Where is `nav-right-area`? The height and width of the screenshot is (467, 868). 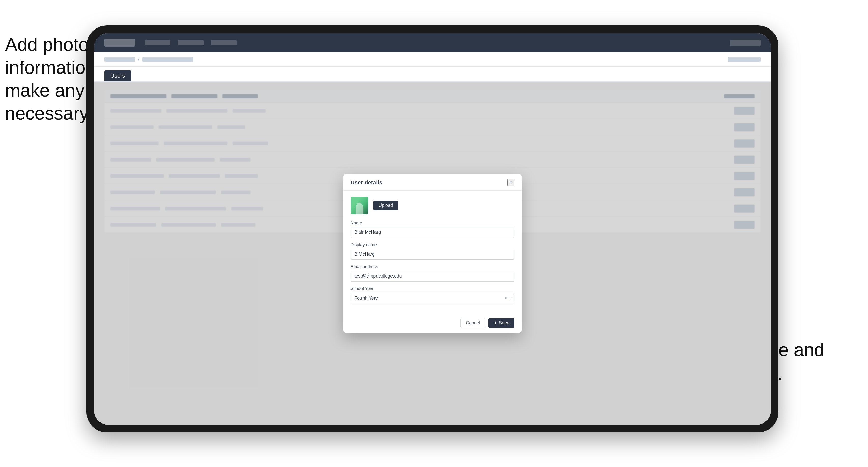 nav-right-area is located at coordinates (745, 43).